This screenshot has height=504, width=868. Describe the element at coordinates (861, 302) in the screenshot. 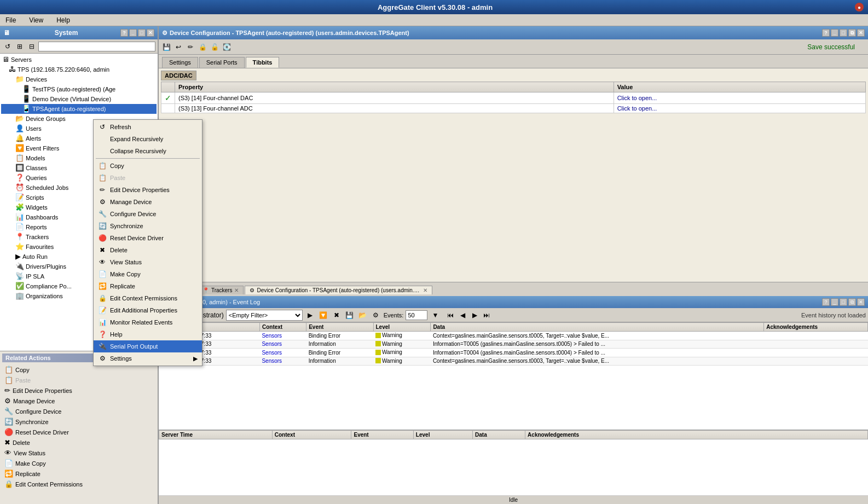

I see `el-close-btn: ✕` at that location.